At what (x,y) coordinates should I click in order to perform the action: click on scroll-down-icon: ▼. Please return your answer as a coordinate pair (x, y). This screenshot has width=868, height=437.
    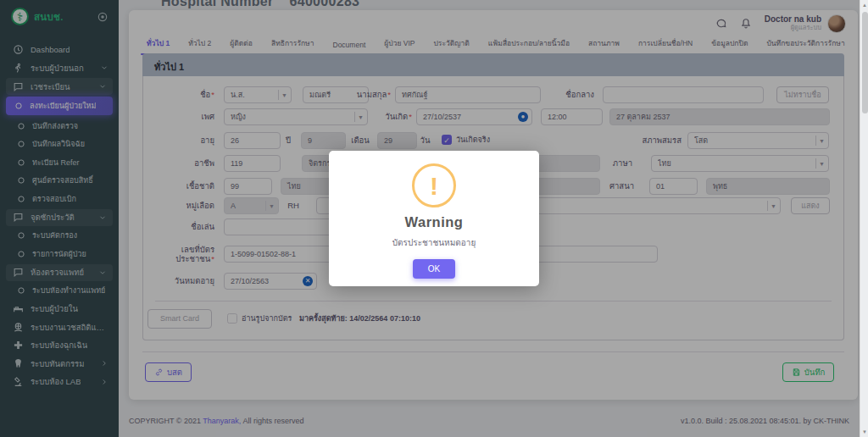
    Looking at the image, I should click on (865, 432).